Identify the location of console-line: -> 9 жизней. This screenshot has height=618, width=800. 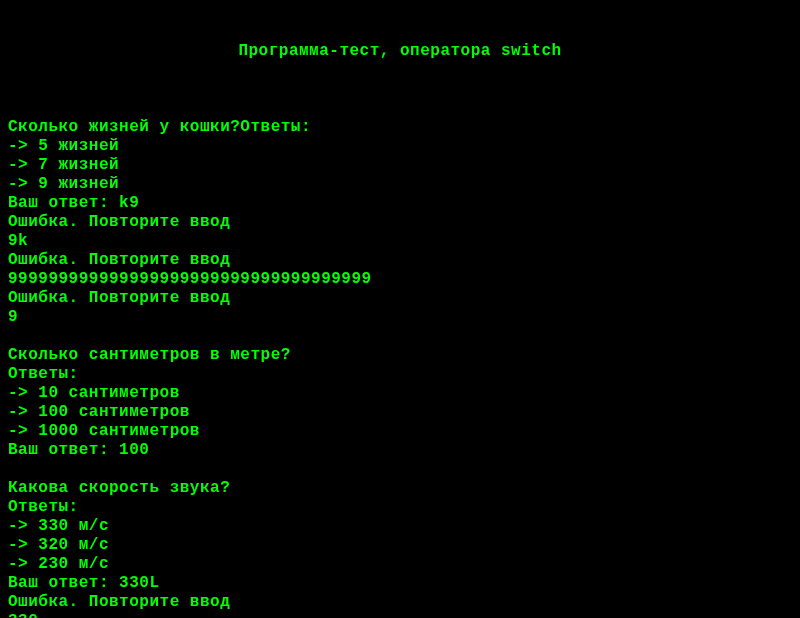
(400, 184).